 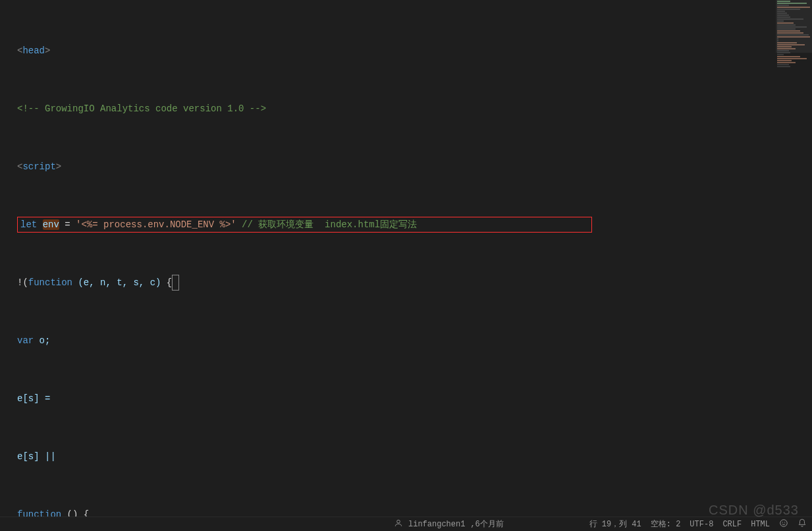 What do you see at coordinates (802, 524) in the screenshot?
I see `bell-icon` at bounding box center [802, 524].